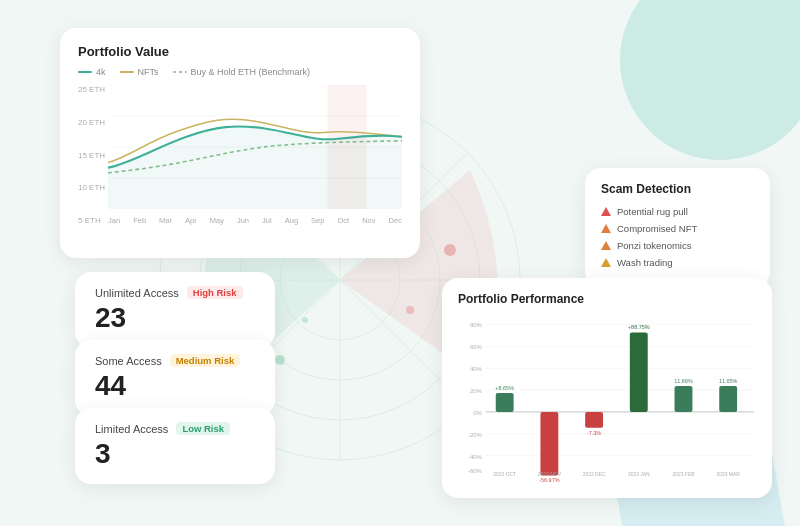 Image resolution: width=800 pixels, height=526 pixels. I want to click on svg-text: +8.65%, so click(504, 388).